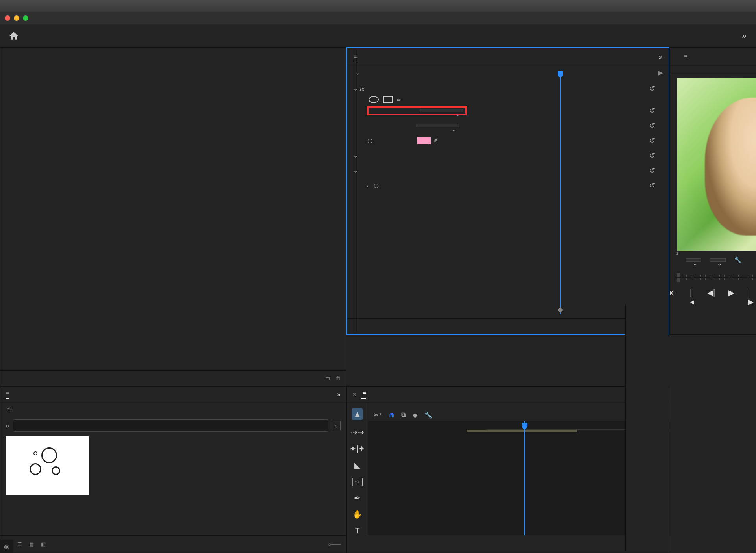  What do you see at coordinates (508, 73) in the screenshot?
I see `effect-controls-header: ⌄ ▶` at bounding box center [508, 73].